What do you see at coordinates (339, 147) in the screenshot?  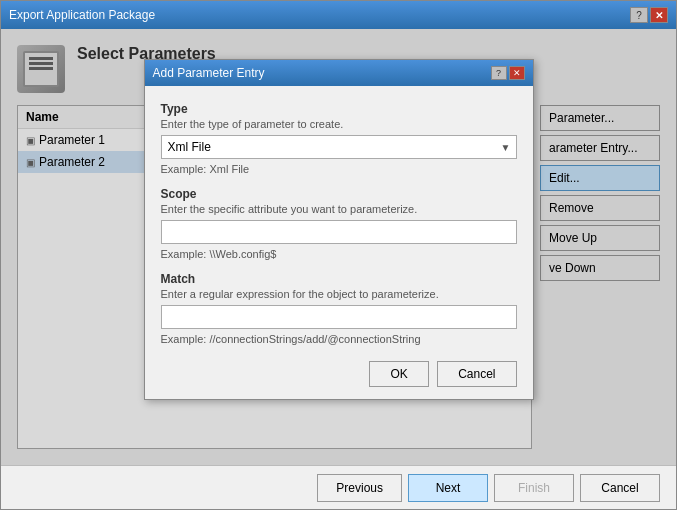 I see `type-select: Xml File Xml Attribute Text` at bounding box center [339, 147].